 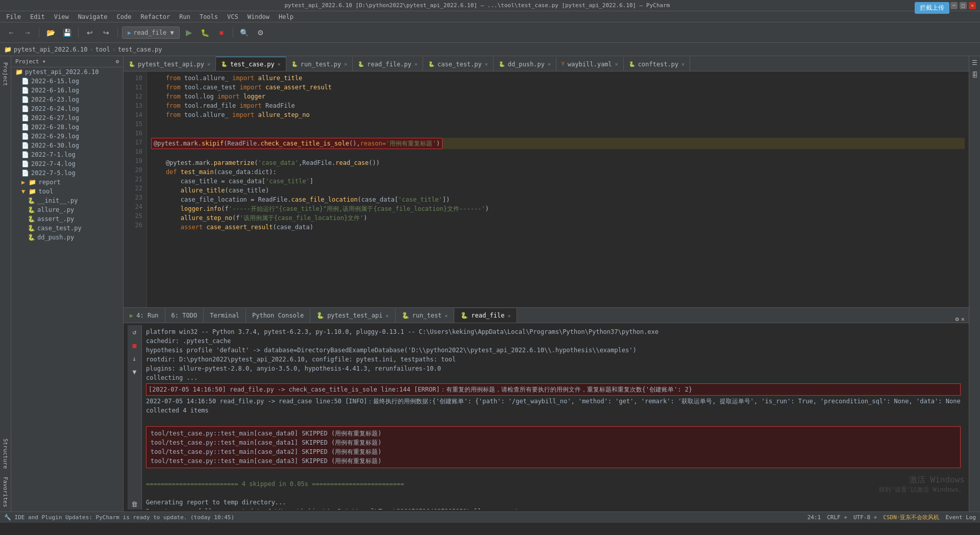 What do you see at coordinates (67, 33) in the screenshot?
I see `save-button: 💾` at bounding box center [67, 33].